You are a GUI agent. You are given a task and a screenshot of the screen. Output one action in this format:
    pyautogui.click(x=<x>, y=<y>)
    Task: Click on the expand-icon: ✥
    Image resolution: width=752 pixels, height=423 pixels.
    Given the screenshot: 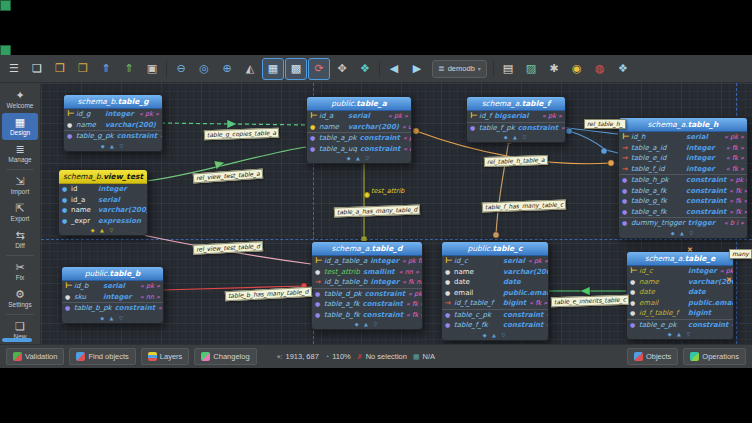 What is the action you would take?
    pyautogui.click(x=342, y=69)
    